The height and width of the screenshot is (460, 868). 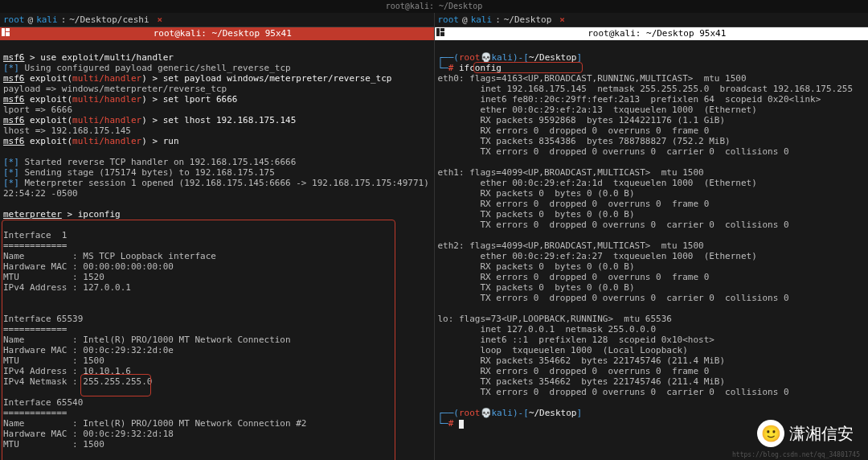 What do you see at coordinates (14, 19) in the screenshot?
I see `tab-root: root` at bounding box center [14, 19].